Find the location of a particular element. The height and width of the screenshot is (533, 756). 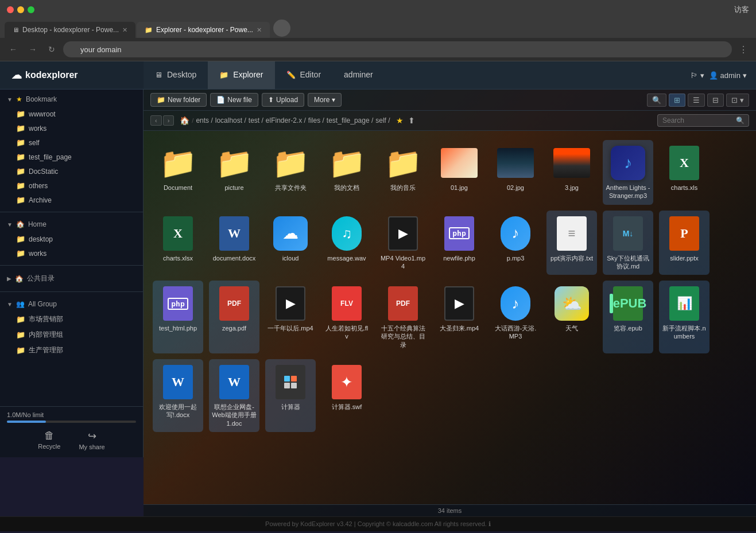

new-tab-btn is located at coordinates (282, 28).